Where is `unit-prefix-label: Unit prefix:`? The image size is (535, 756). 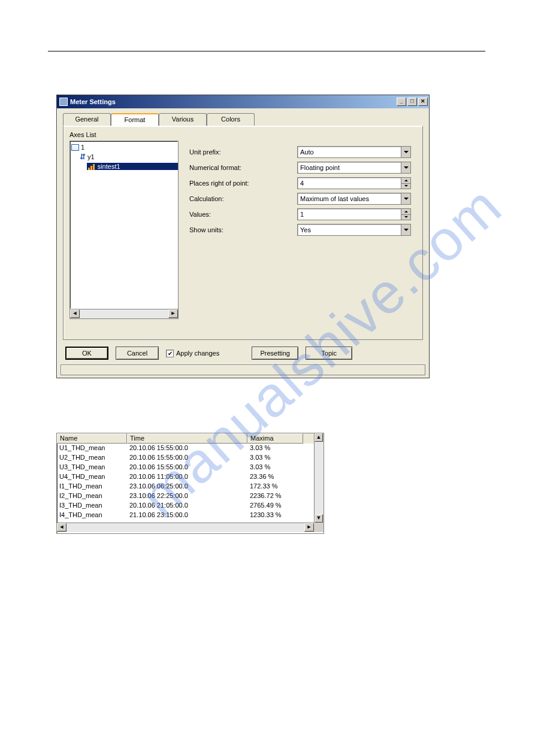 unit-prefix-label: Unit prefix: is located at coordinates (243, 152).